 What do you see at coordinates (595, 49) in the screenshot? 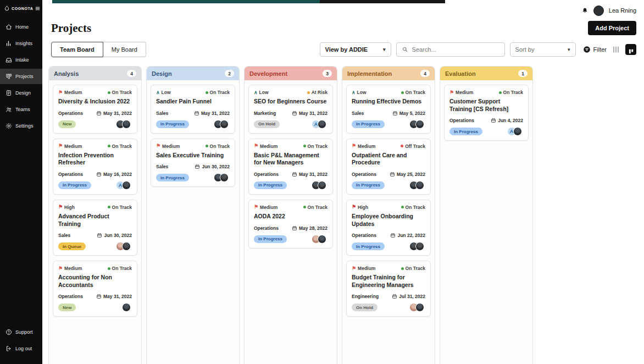
I see `filter-button: Filter` at bounding box center [595, 49].